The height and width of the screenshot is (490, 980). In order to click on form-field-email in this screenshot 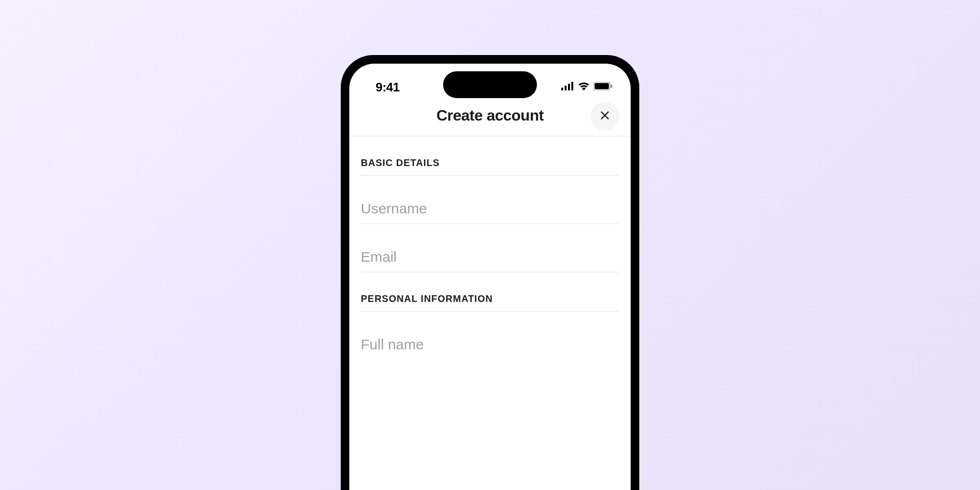, I will do `click(490, 248)`.